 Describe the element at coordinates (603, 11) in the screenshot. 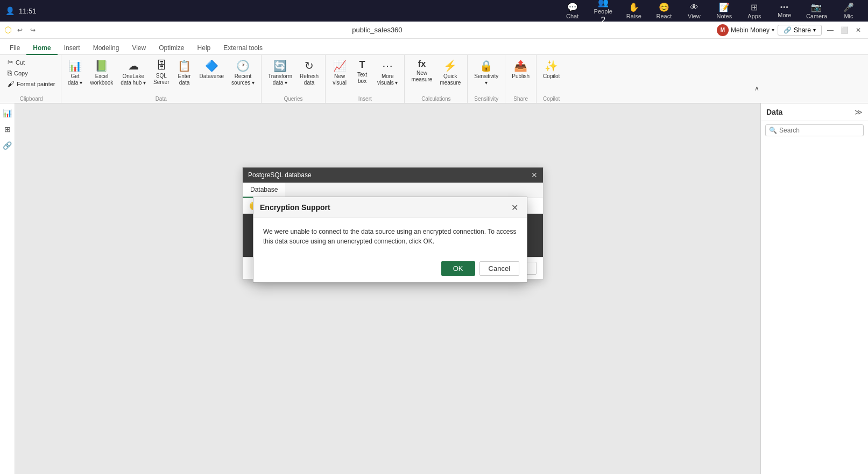

I see `nav-people-label: People` at that location.